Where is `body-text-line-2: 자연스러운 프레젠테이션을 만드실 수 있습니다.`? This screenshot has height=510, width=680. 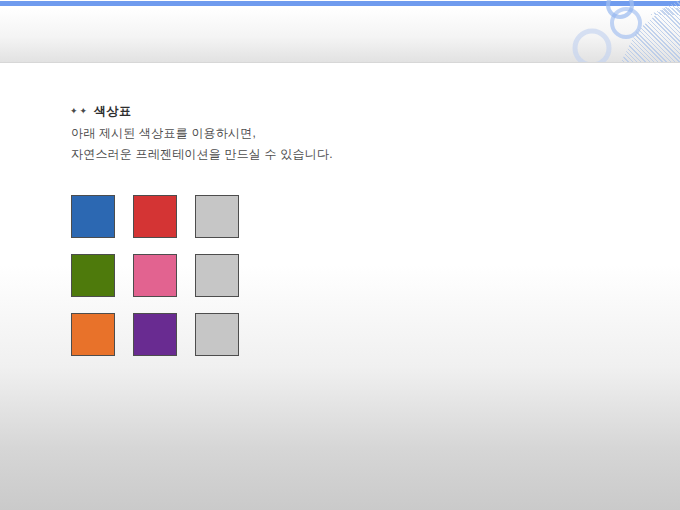
body-text-line-2: 자연스러운 프레젠테이션을 만드실 수 있습니다. is located at coordinates (202, 154).